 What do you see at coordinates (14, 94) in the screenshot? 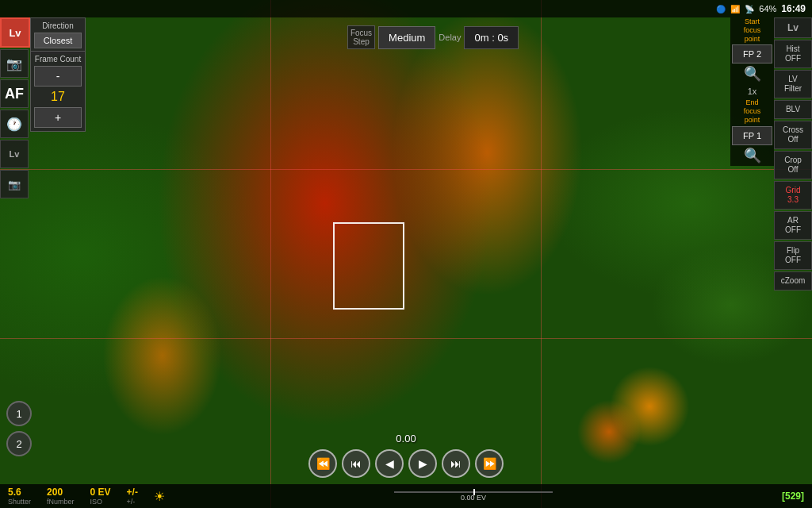
I see `af-icon: AF` at bounding box center [14, 94].